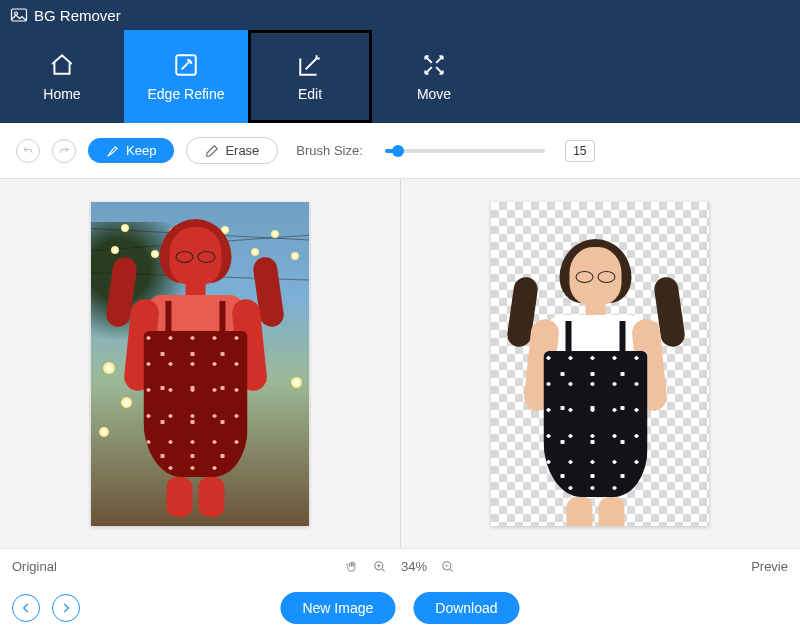 The image size is (800, 630). Describe the element at coordinates (600, 364) in the screenshot. I see `preview-image` at that location.